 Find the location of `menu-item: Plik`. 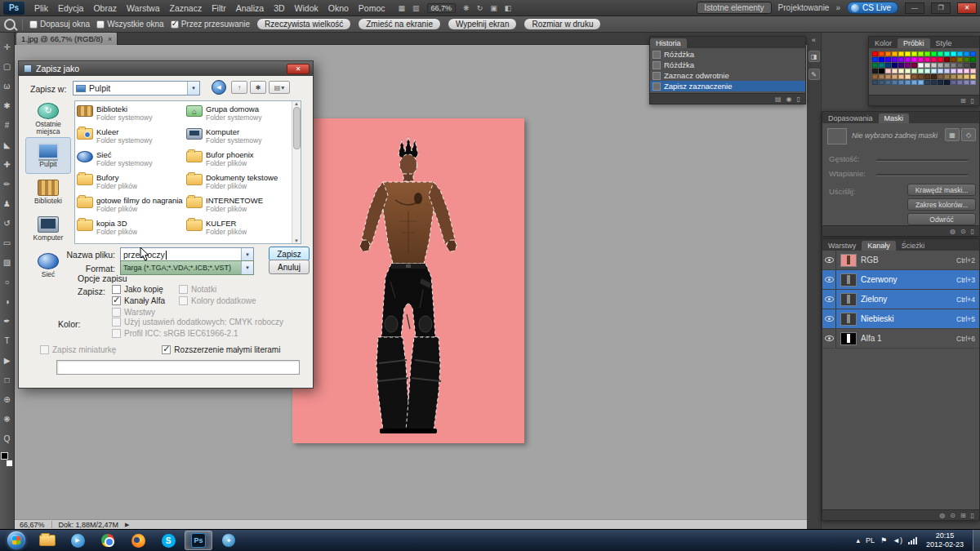

menu-item: Plik is located at coordinates (41, 8).